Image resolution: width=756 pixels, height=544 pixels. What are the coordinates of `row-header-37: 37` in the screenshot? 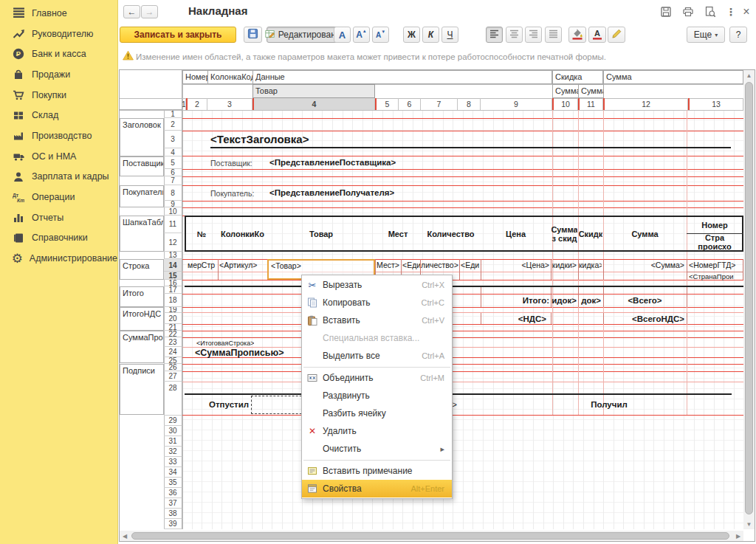 It's located at (173, 503).